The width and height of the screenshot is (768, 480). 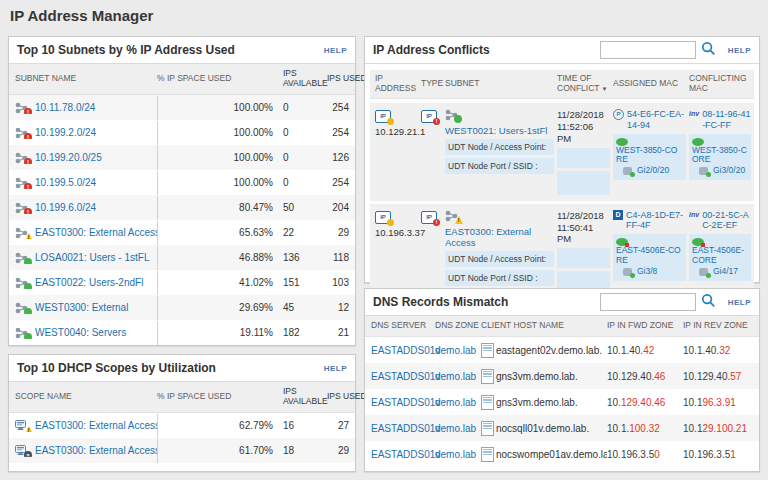 I want to click on ip-conflict-type-icon: IP!, so click(x=429, y=218).